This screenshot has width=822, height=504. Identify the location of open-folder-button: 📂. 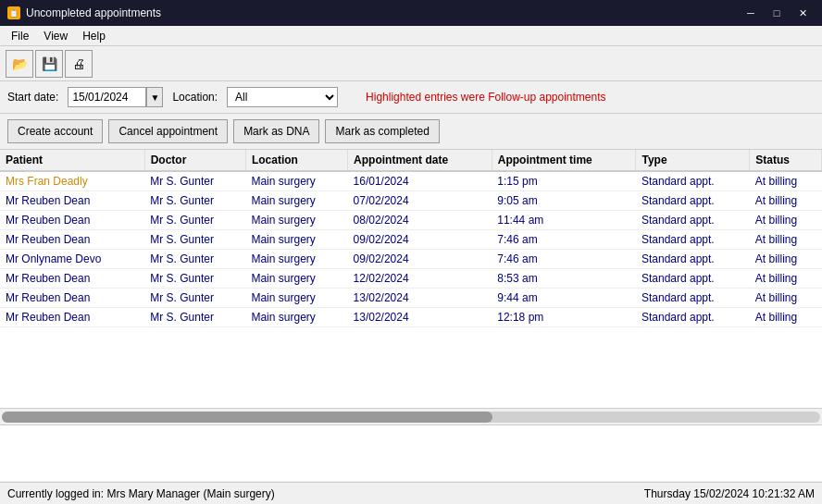
(19, 64).